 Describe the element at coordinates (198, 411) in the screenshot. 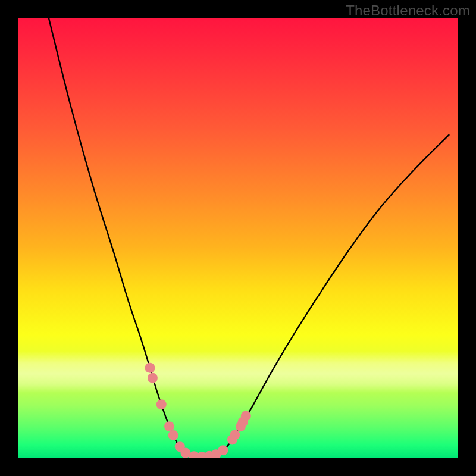

I see `marker-group` at that location.